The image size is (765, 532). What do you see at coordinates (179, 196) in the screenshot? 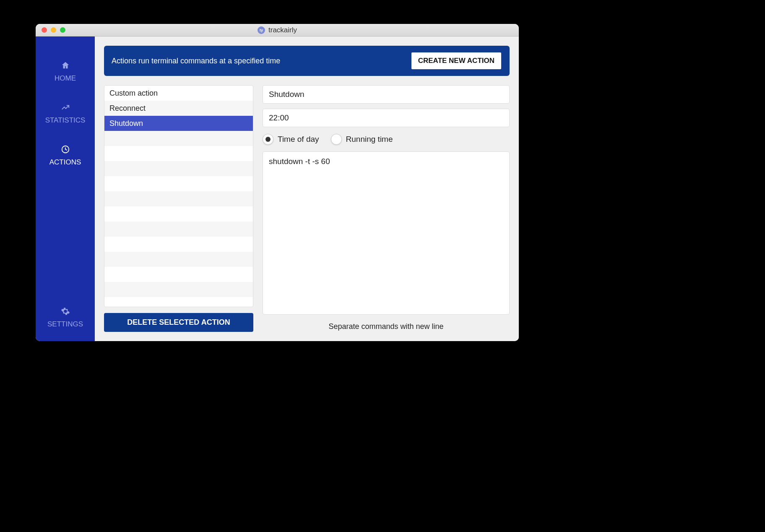
I see `actions-list: Custom actionReconnectShutdown` at bounding box center [179, 196].